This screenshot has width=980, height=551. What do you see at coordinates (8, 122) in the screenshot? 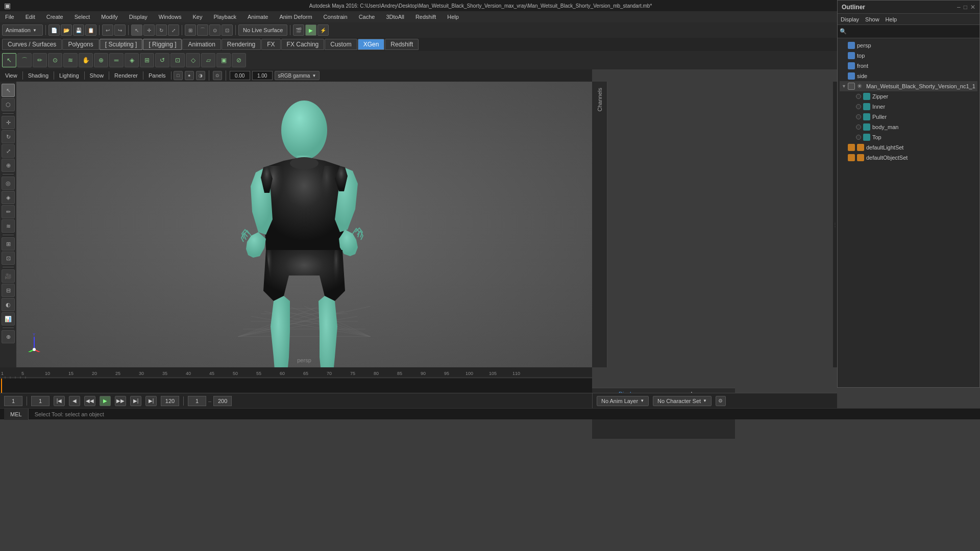
I see `move-tool: ✛` at bounding box center [8, 122].